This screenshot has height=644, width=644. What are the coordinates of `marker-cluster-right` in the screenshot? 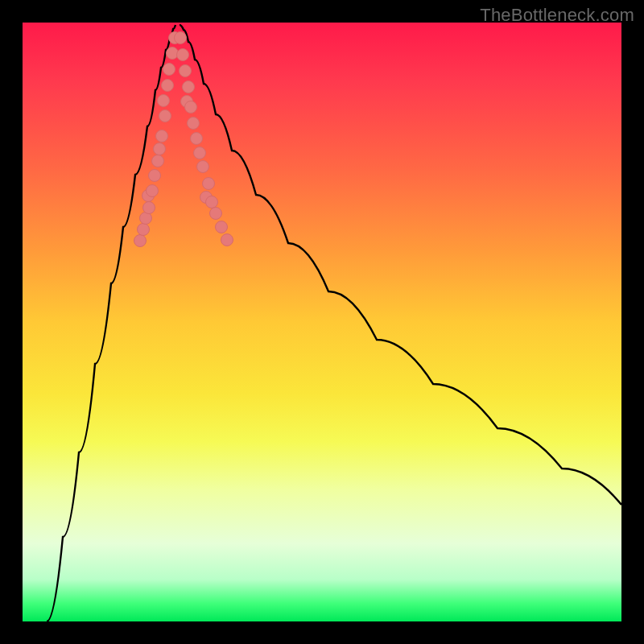 It's located at (204, 139).